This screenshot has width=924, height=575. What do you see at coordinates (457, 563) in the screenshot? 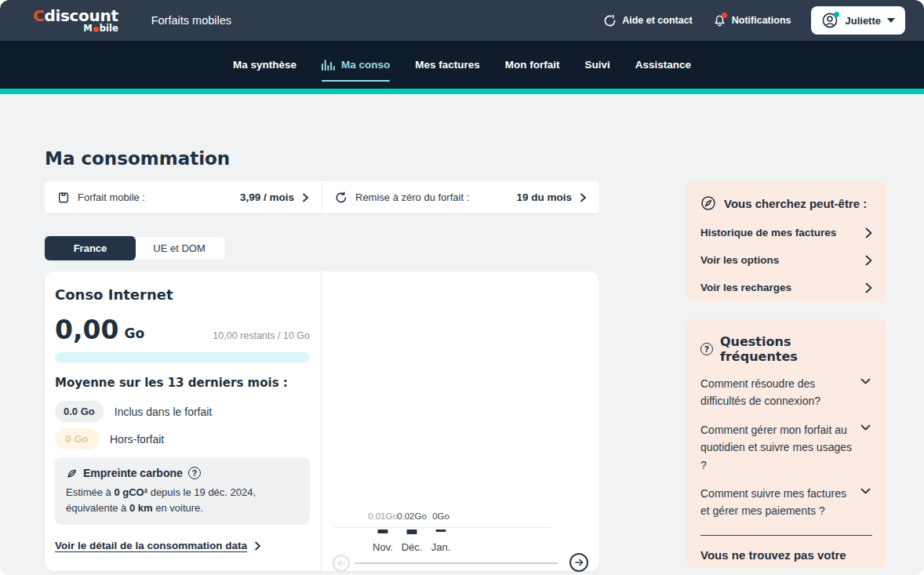
I see `chart-scroll-track` at bounding box center [457, 563].